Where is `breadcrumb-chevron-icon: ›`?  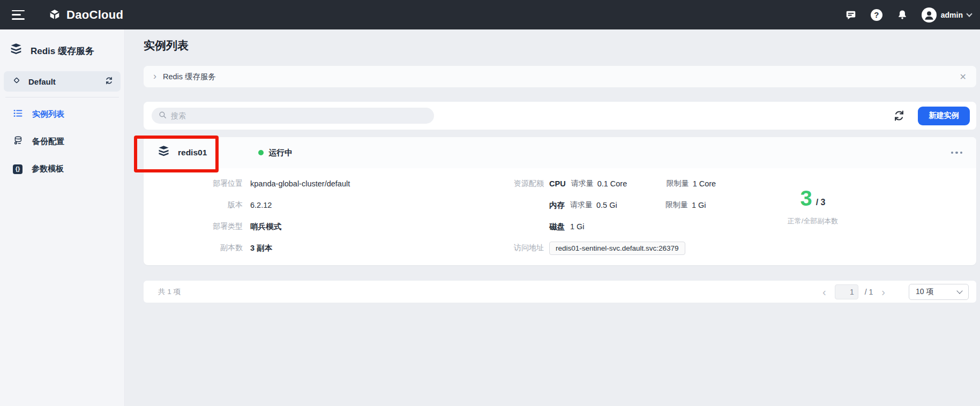 breadcrumb-chevron-icon: › is located at coordinates (155, 76).